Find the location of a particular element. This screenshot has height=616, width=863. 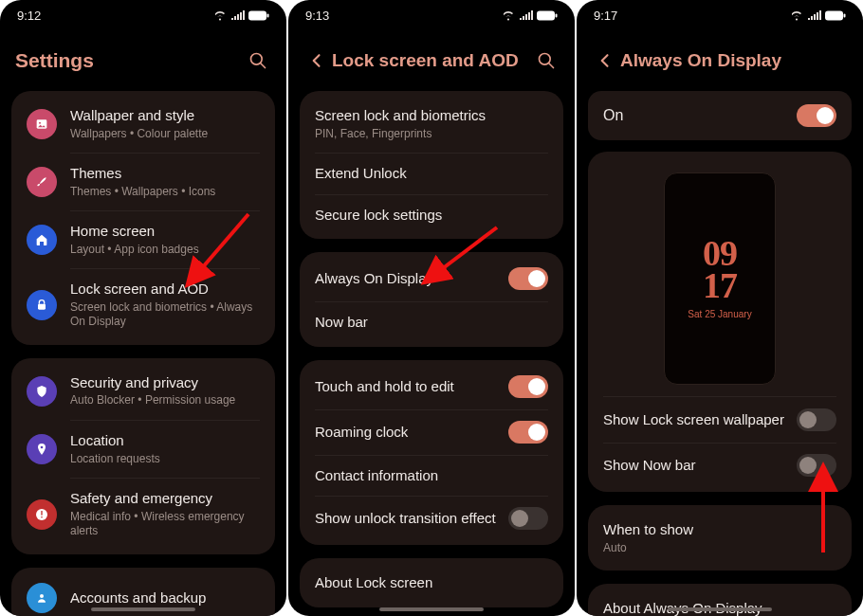

row-sub: Location requests is located at coordinates (165, 460).